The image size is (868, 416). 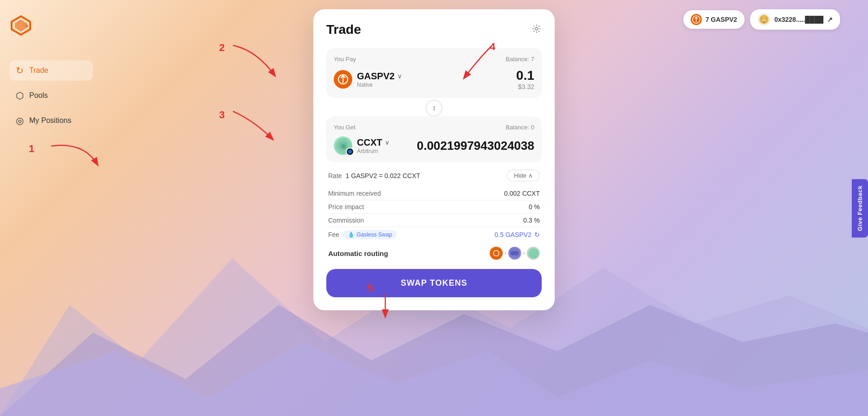 I want to click on commission-value: 0.3 %, so click(x=531, y=220).